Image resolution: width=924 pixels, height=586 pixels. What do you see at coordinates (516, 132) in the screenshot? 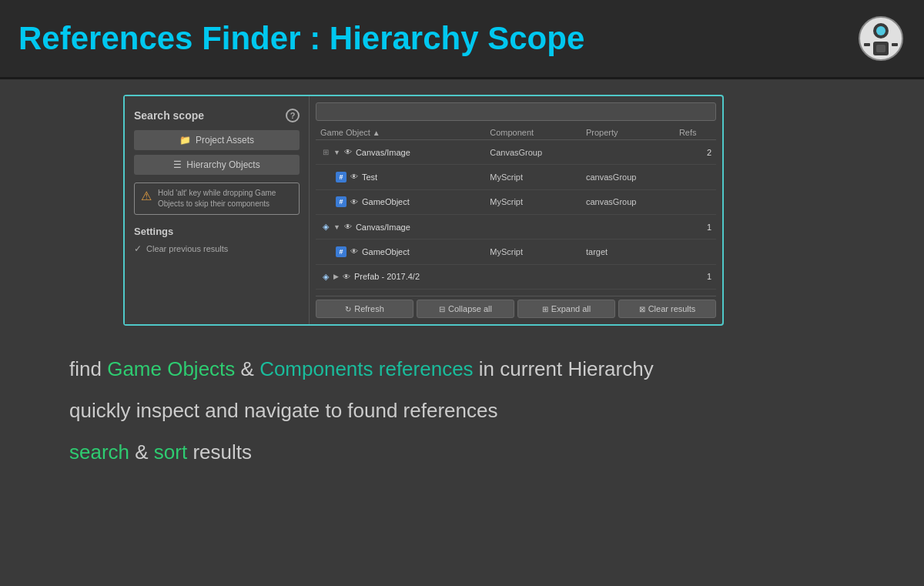
I see `table-header-row: Game Object ▲ Component Property Refs` at bounding box center [516, 132].